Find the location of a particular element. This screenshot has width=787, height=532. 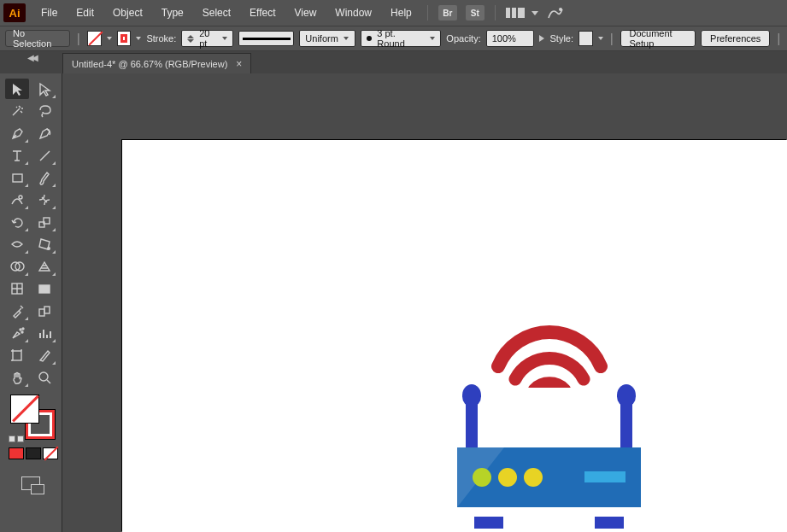

lasso-tool is located at coordinates (44, 111).